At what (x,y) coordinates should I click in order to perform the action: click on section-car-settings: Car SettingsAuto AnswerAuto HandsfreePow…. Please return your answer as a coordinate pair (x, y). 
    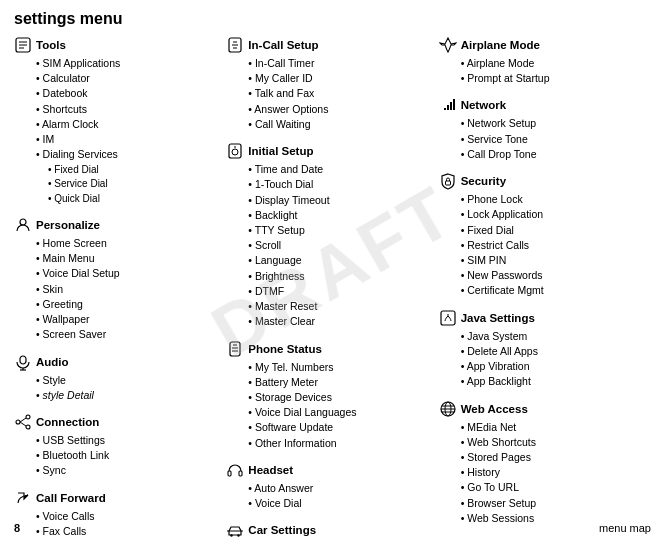
    Looking at the image, I should click on (329, 532).